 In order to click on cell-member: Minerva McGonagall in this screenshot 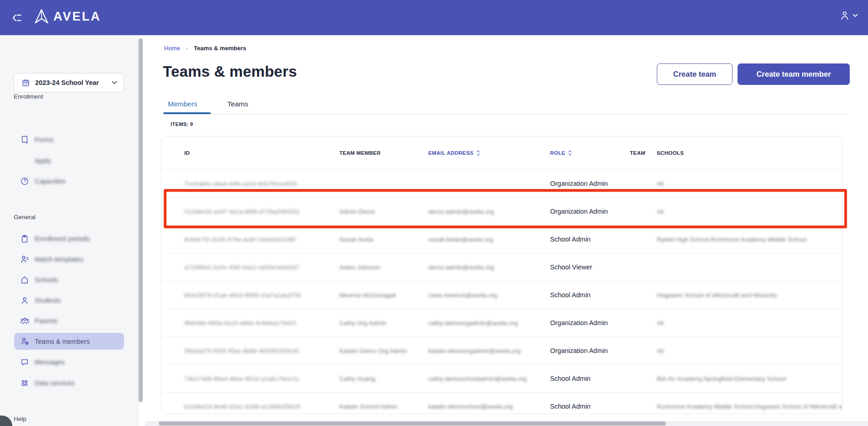, I will do `click(384, 295)`.